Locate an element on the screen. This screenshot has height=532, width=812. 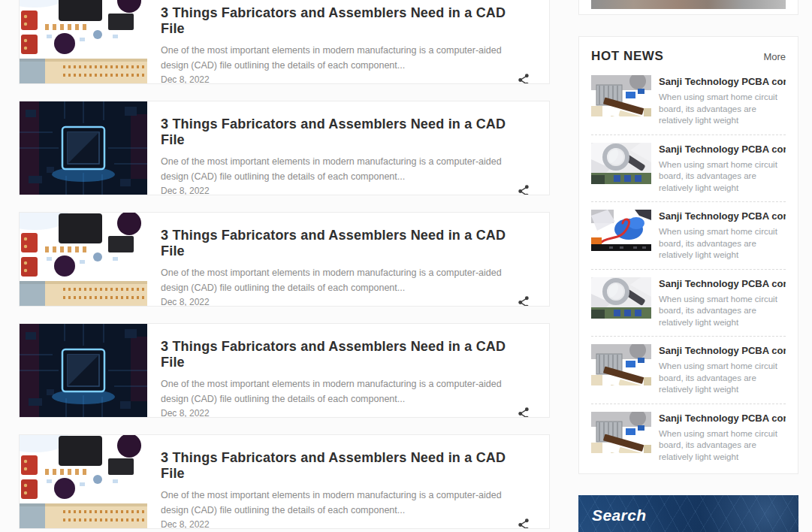
hot-news-thumbnail-glove is located at coordinates (621, 230).